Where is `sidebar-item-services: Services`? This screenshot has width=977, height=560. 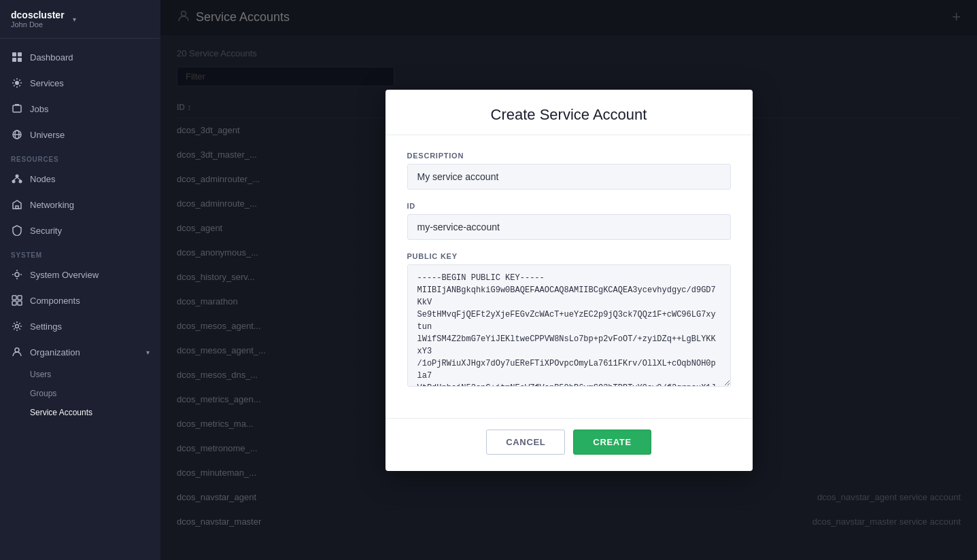
sidebar-item-services: Services is located at coordinates (80, 83).